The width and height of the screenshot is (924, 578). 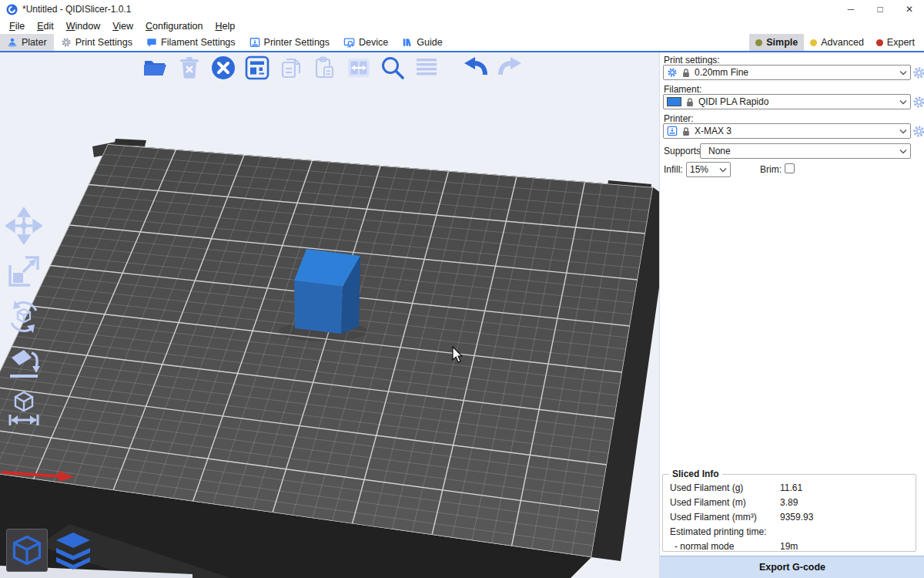 I want to click on export-gcode-label: Export G-code, so click(x=792, y=567).